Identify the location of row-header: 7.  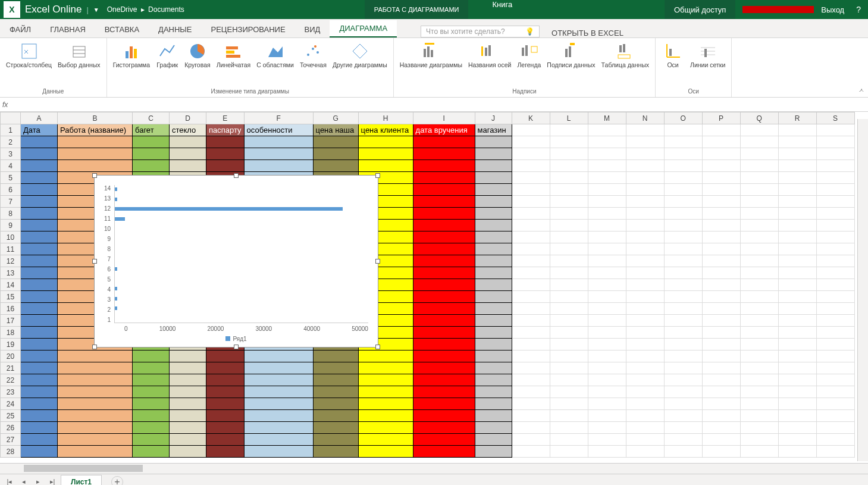
(11, 202).